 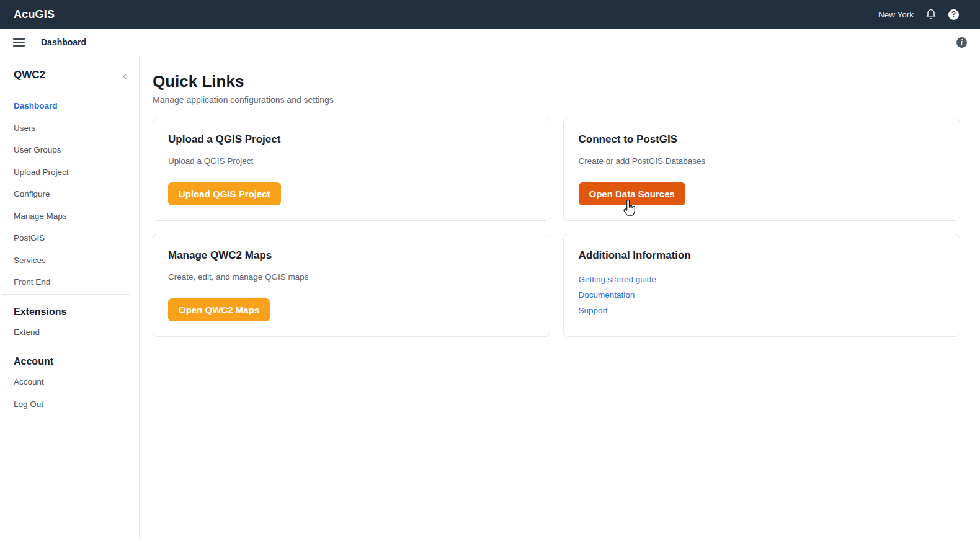 I want to click on card-links: Getting started guide Documentation Supp…, so click(x=762, y=298).